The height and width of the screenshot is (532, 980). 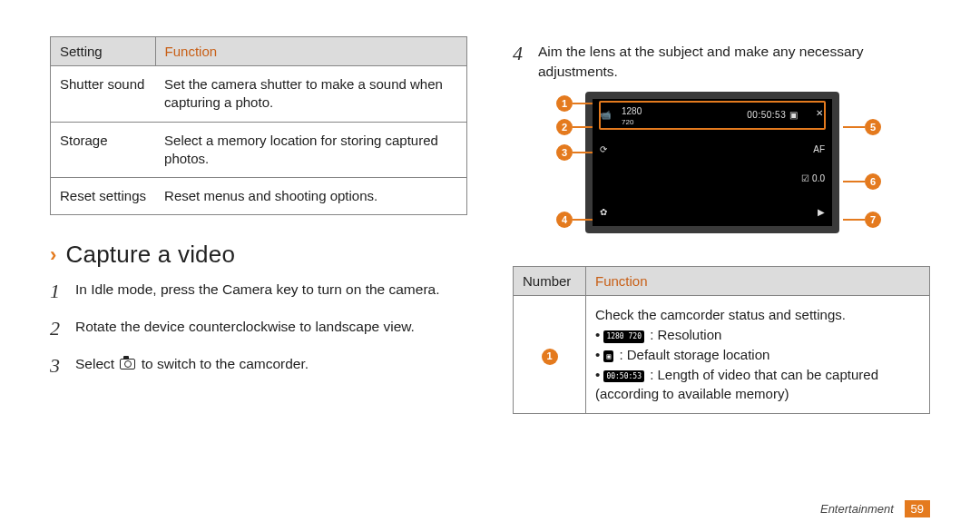 I want to click on list-item: ▣ : Default storage location, so click(x=758, y=355).